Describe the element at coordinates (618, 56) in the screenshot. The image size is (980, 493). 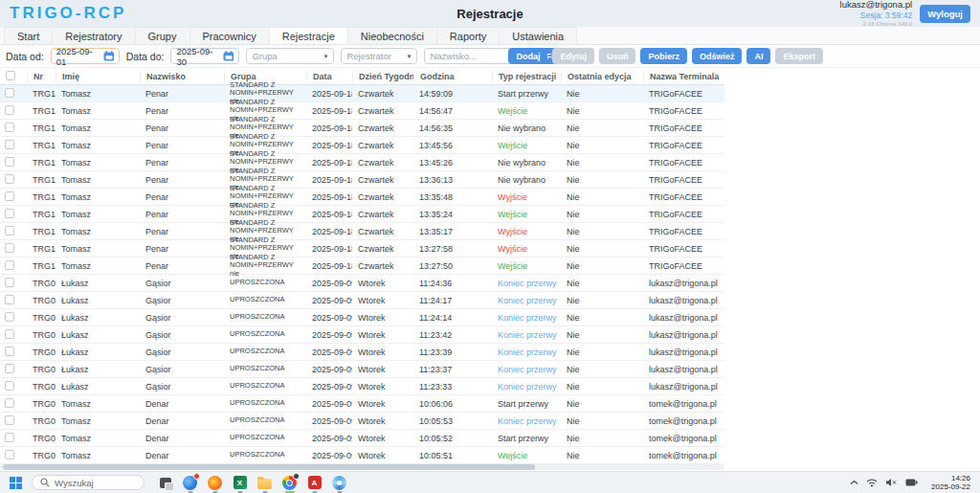
I see `action-button: Usuń` at that location.